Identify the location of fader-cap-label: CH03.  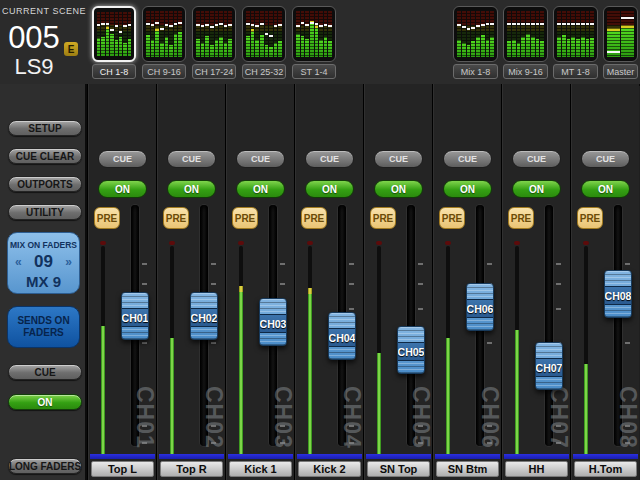
(273, 324).